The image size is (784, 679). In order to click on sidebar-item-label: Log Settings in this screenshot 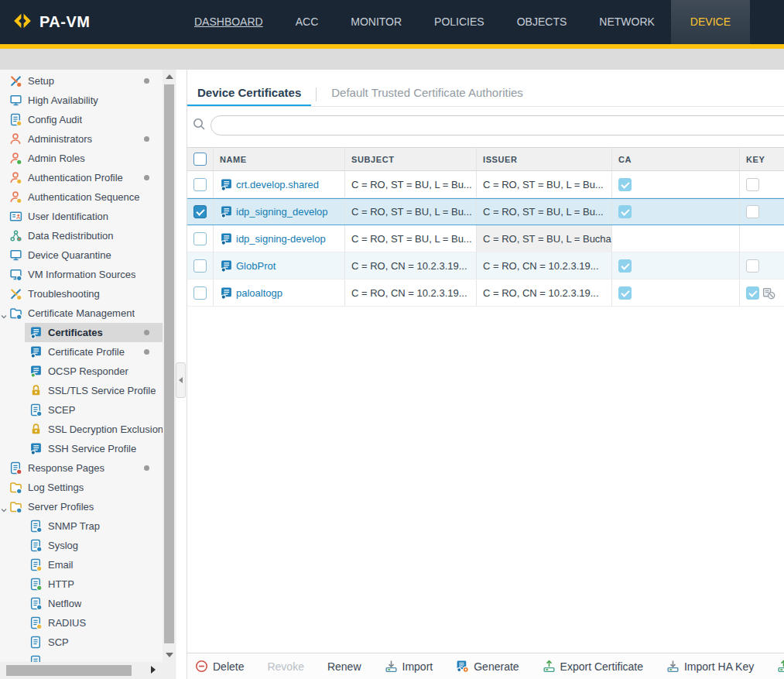, I will do `click(56, 488)`.